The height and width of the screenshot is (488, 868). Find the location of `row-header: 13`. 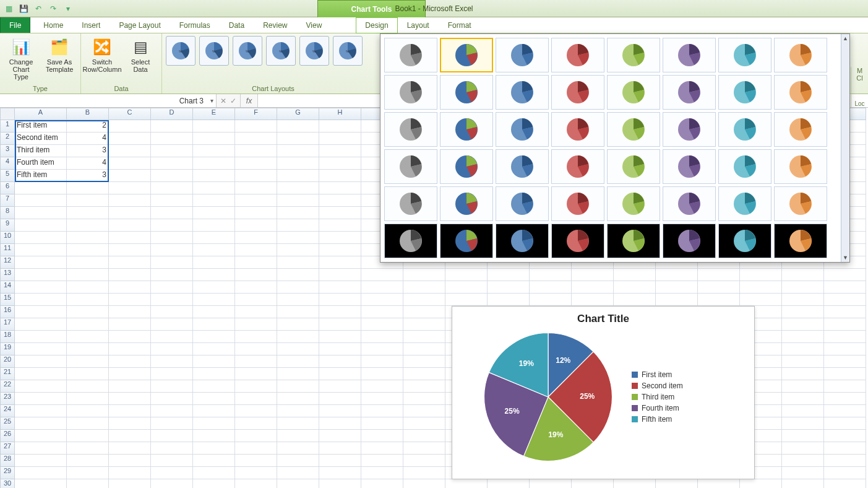

row-header: 13 is located at coordinates (7, 275).